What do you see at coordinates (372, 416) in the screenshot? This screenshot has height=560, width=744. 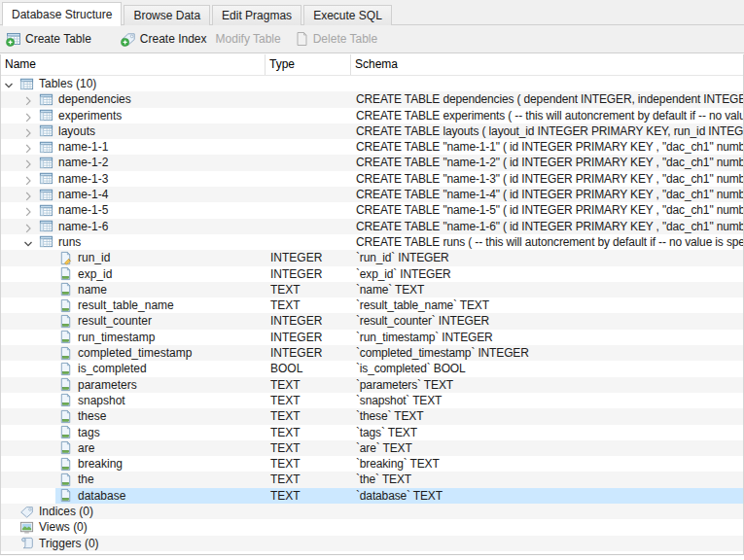 I see `tree-row-these: theseTEXT`these` TEXT` at bounding box center [372, 416].